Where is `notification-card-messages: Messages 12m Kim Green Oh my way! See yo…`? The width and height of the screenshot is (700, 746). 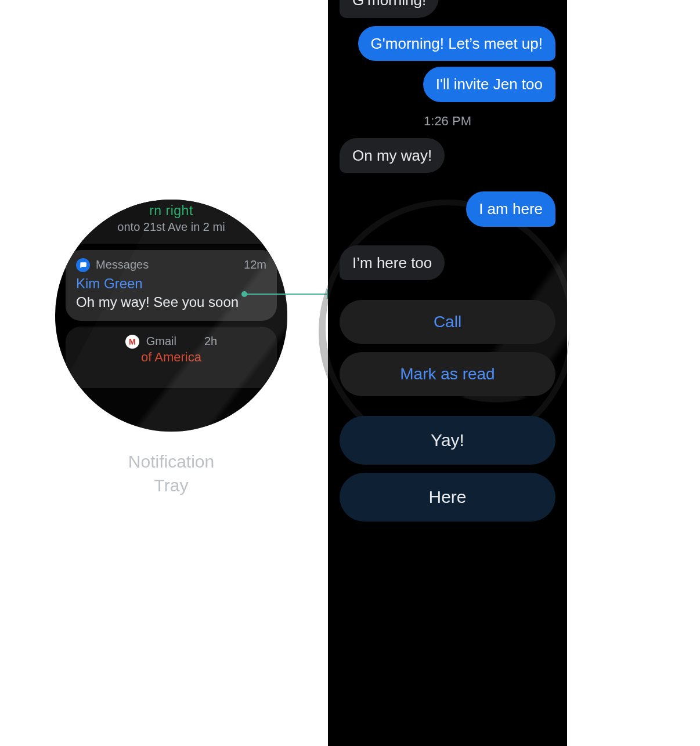
notification-card-messages: Messages 12m Kim Green Oh my way! See yo… is located at coordinates (171, 285).